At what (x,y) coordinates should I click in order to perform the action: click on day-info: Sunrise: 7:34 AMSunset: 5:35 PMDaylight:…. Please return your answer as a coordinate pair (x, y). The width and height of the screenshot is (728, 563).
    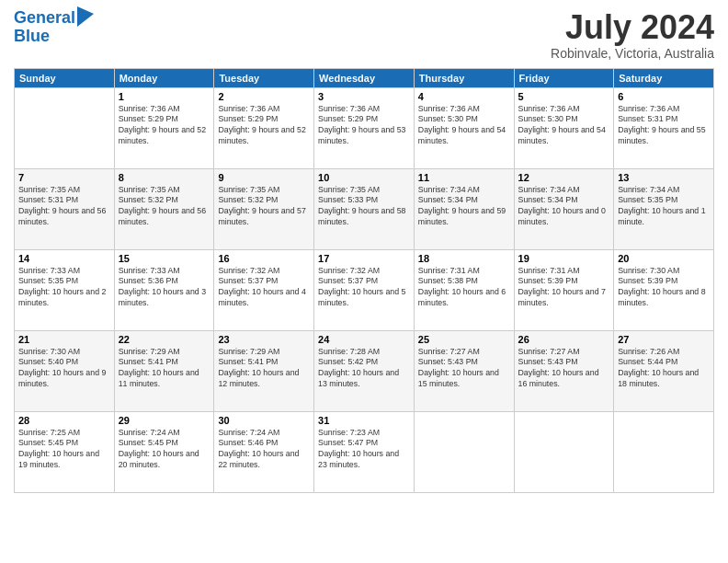
    Looking at the image, I should click on (664, 207).